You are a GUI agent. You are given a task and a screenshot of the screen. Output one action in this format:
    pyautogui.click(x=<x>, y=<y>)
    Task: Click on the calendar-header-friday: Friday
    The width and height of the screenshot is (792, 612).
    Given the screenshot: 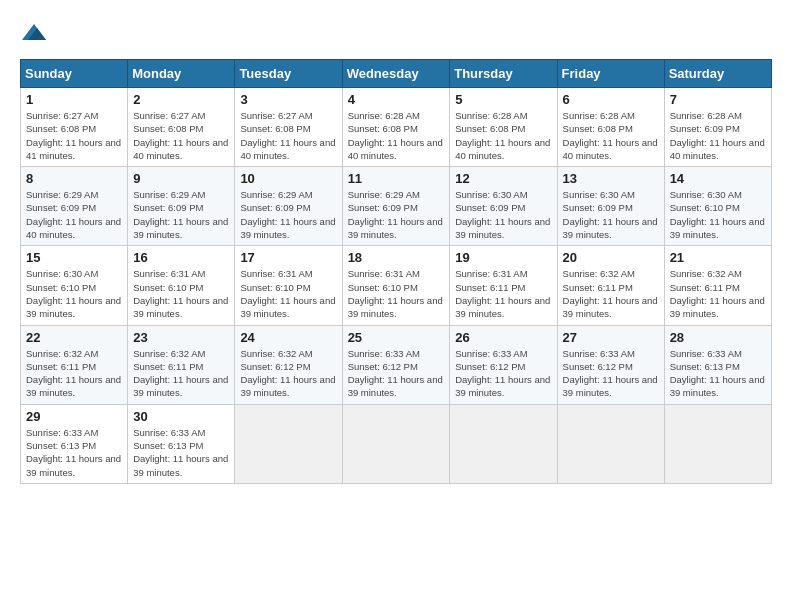 What is the action you would take?
    pyautogui.click(x=610, y=74)
    